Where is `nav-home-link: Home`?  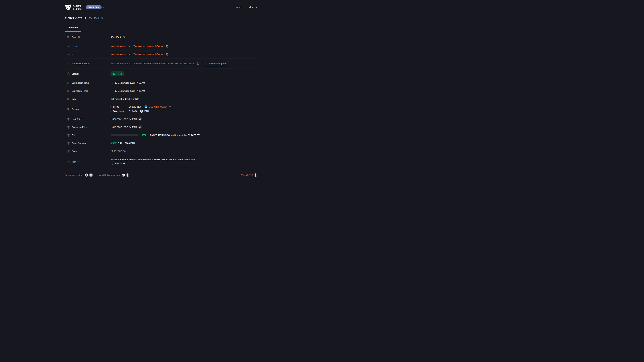
nav-home-link: Home is located at coordinates (238, 7).